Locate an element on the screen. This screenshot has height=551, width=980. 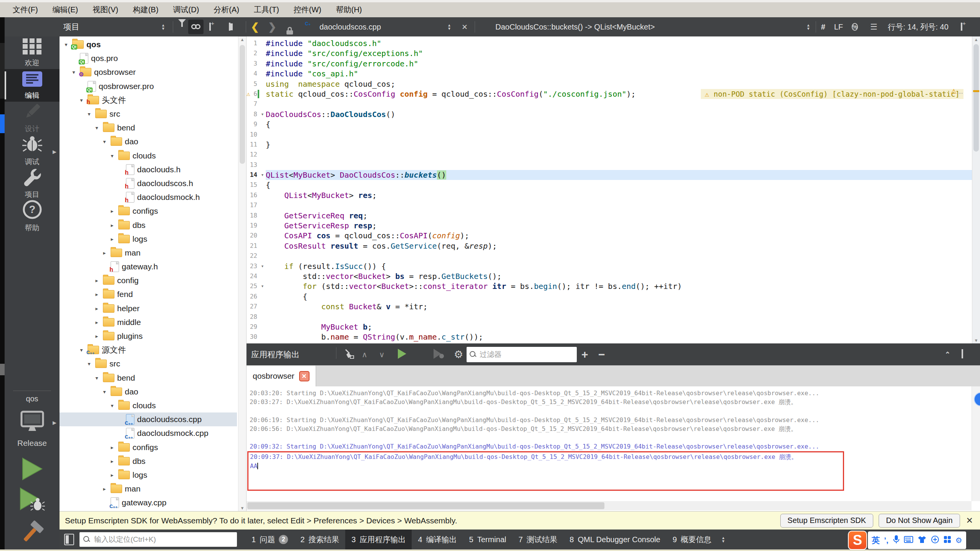
code-line: 2#include "src/config/exceptions.h" is located at coordinates (609, 53).